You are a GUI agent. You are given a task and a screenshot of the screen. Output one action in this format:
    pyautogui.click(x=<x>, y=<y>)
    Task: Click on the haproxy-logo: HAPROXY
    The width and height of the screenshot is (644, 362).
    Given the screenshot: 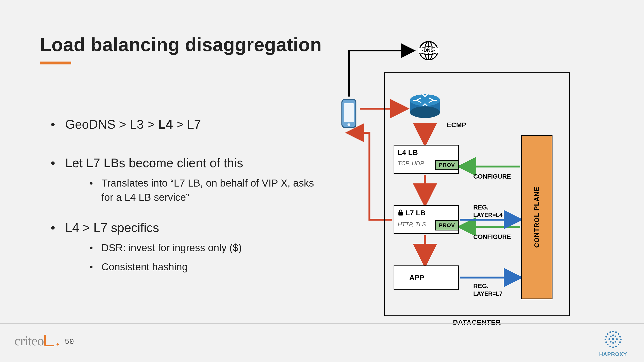 What is the action you would take?
    pyautogui.click(x=613, y=344)
    